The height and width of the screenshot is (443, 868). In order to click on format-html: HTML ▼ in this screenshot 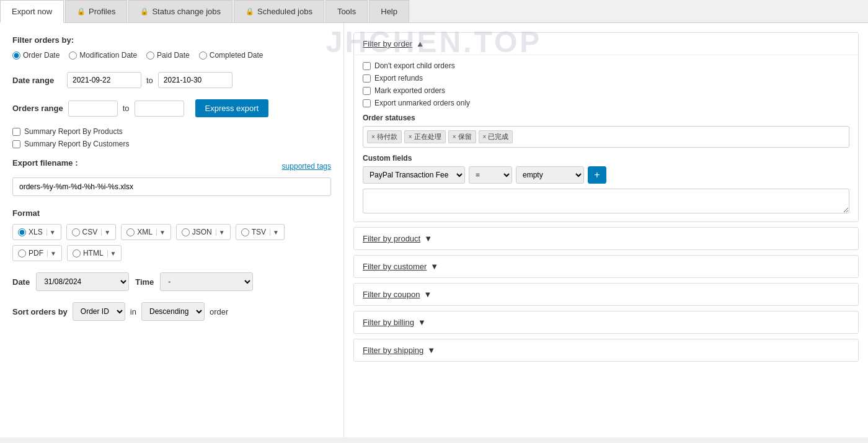, I will do `click(94, 253)`.